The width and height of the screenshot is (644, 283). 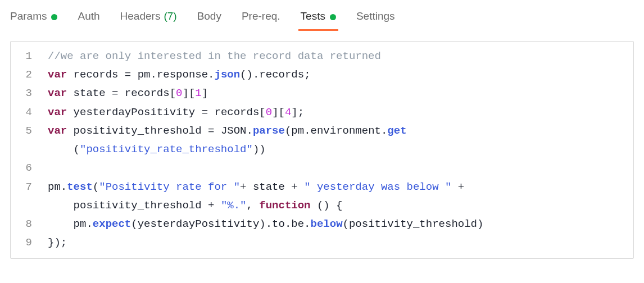 I want to click on tab-params: Params, so click(x=39, y=20).